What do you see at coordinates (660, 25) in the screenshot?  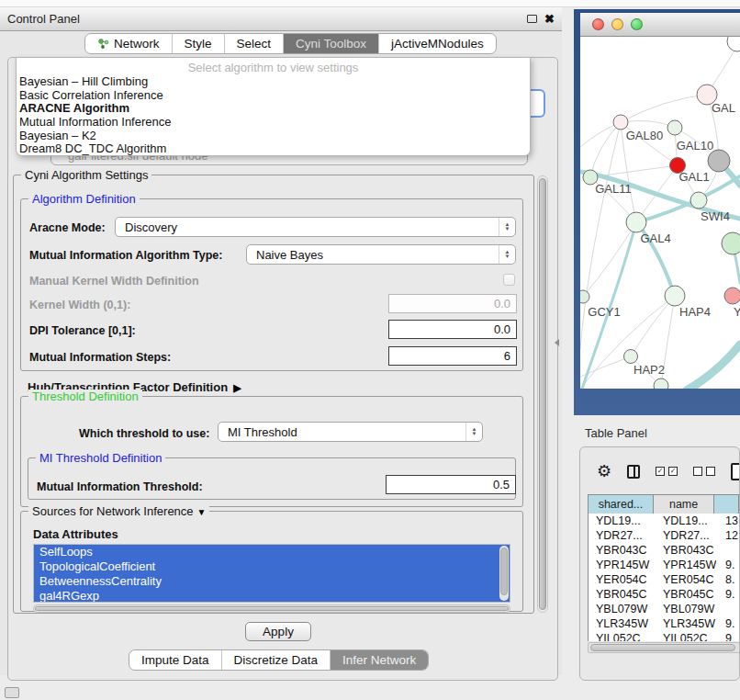 I see `network-window-titlebar` at bounding box center [660, 25].